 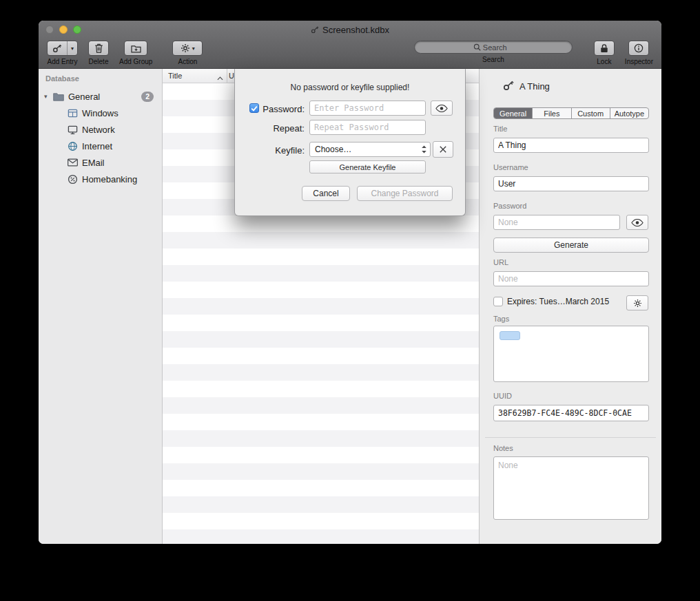 I want to click on sidebar-group-email: EMail, so click(x=101, y=162).